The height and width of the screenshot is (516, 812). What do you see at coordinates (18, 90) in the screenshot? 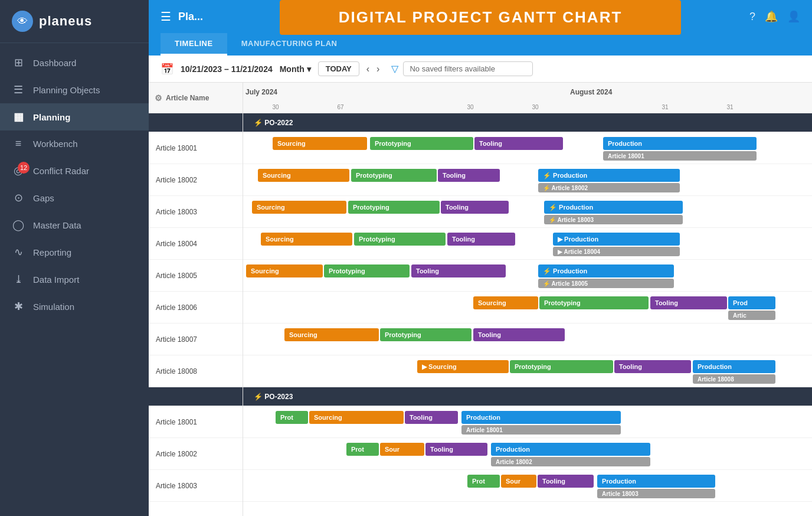
I see `nav-icon-planning-objects: ☰` at bounding box center [18, 90].